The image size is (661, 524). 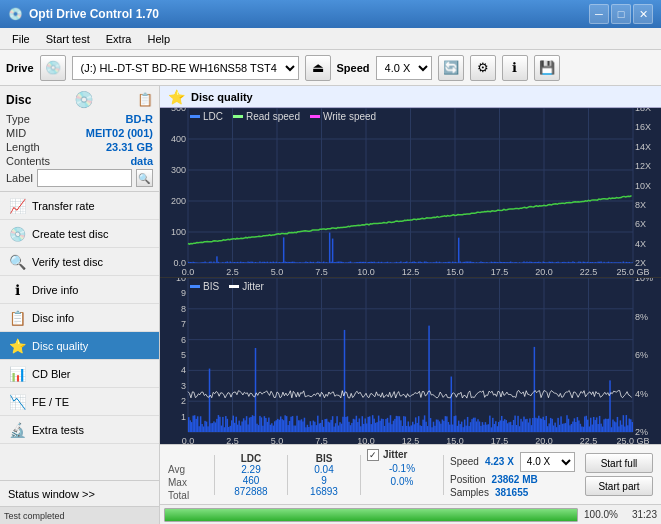 What do you see at coordinates (515, 480) in the screenshot?
I see `position-val: 23862 MB` at bounding box center [515, 480].